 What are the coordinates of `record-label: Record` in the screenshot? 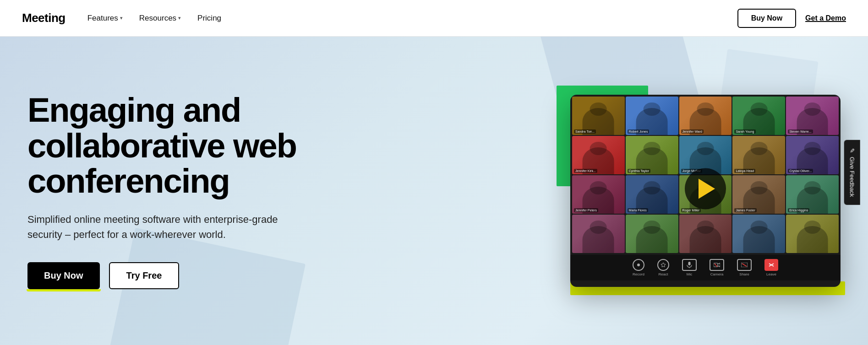 It's located at (639, 275).